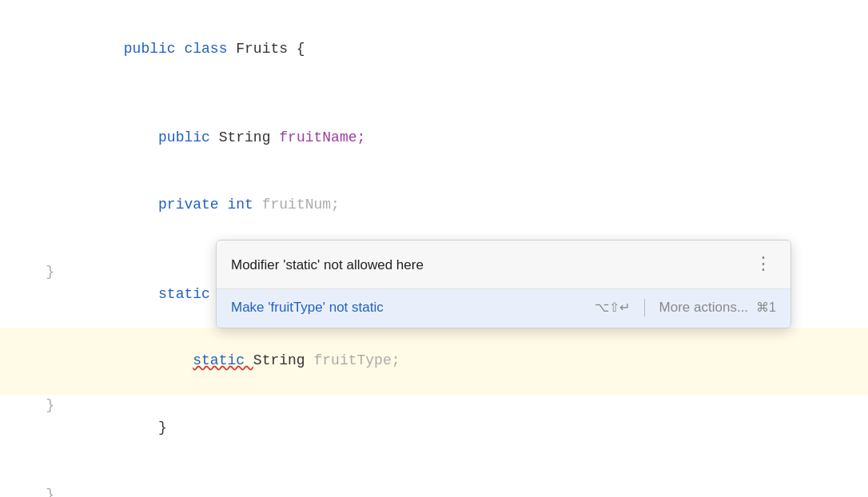  I want to click on tooltip-message: Modifier 'static' not allowed here, so click(328, 265).